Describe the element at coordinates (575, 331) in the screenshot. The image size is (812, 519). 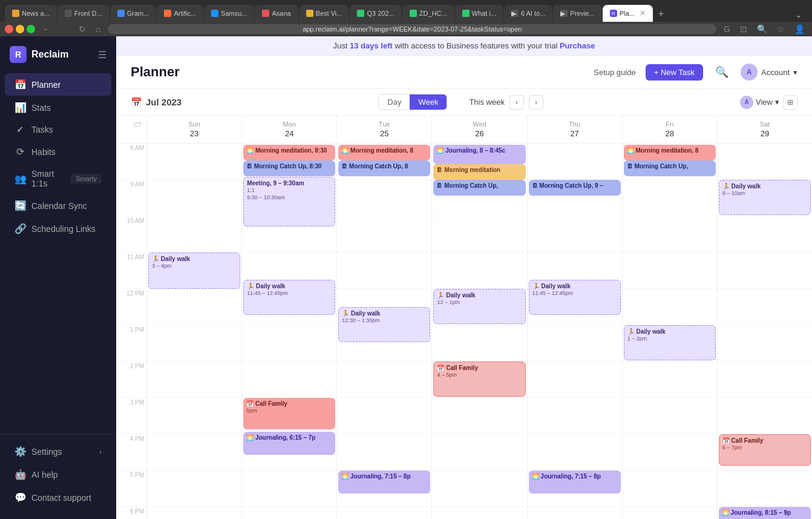
I see `day-col-thu27: 🗓 Morning Catch Up, 9 – 🏃 Daily walk 11:…` at that location.